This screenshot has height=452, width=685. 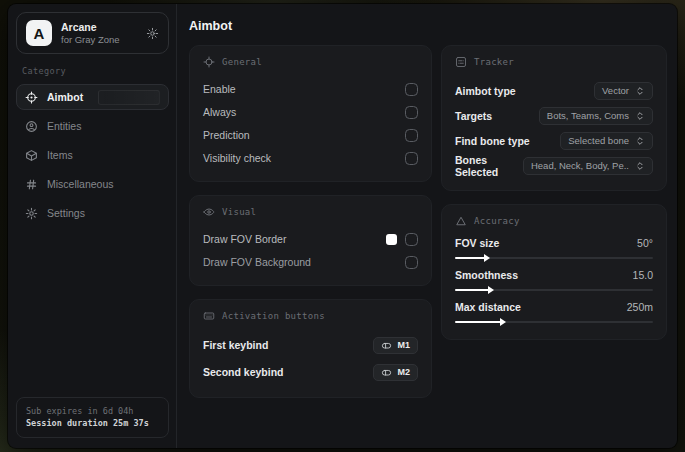 What do you see at coordinates (39, 33) in the screenshot?
I see `app-logo: A` at bounding box center [39, 33].